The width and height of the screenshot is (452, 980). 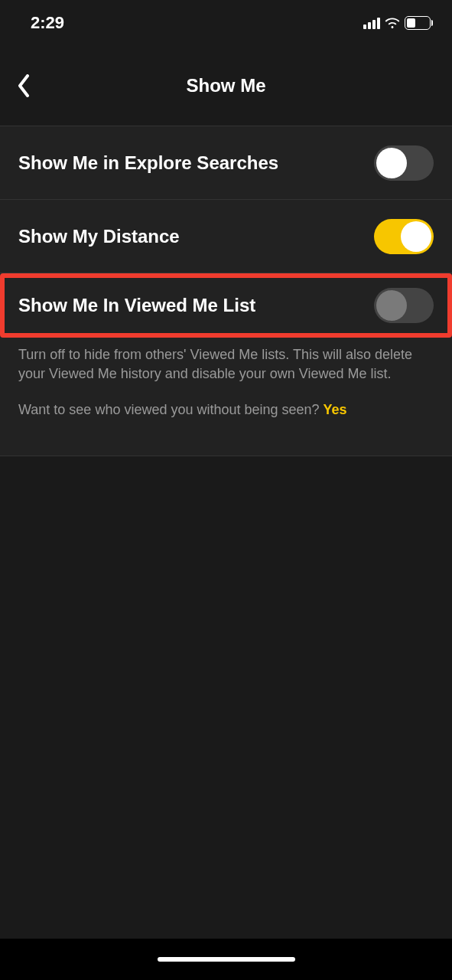 I want to click on help-prompt: Want to see who viewed you without being…, so click(x=226, y=410).